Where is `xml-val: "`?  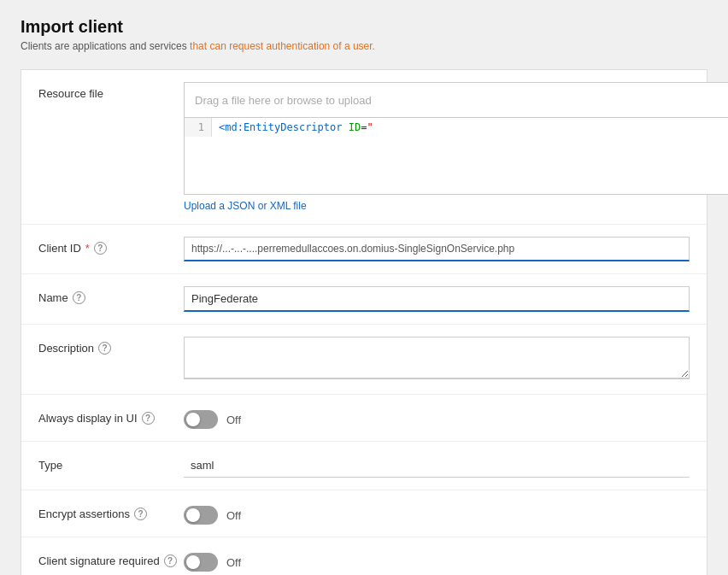
xml-val: " is located at coordinates (369, 127).